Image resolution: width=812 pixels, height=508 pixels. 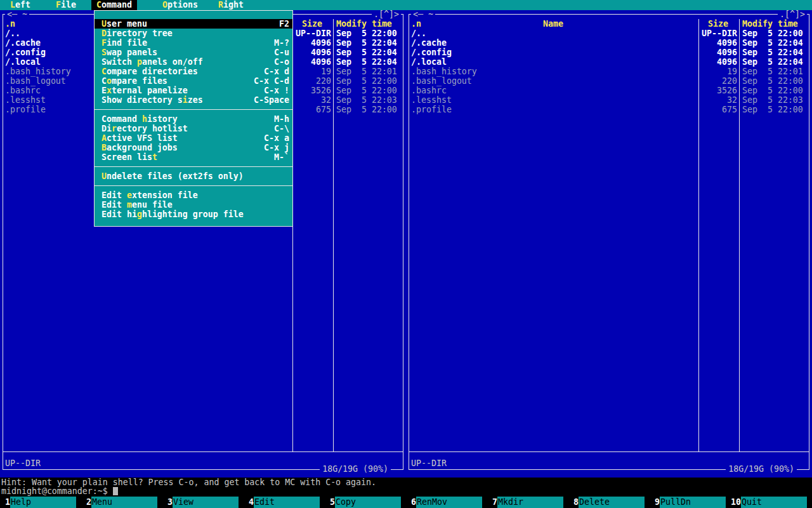 I want to click on panel-frame-line, so click(x=609, y=14).